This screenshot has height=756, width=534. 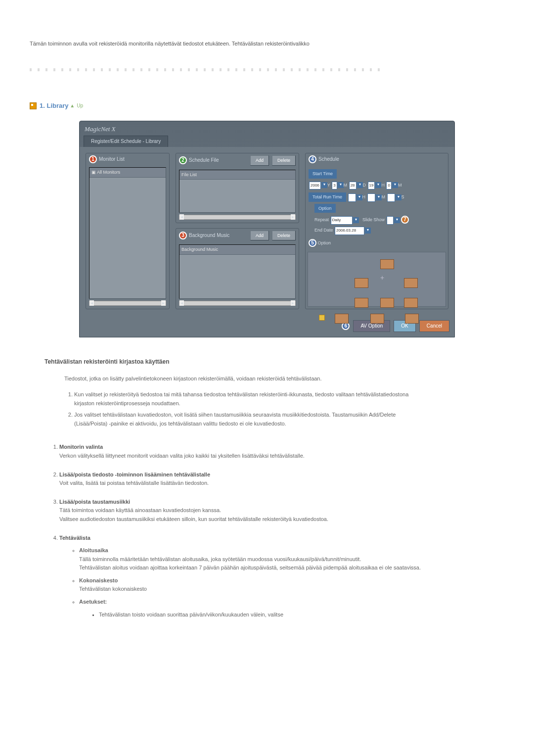 I want to click on run-h-dd-icon: ▾, so click(x=359, y=197).